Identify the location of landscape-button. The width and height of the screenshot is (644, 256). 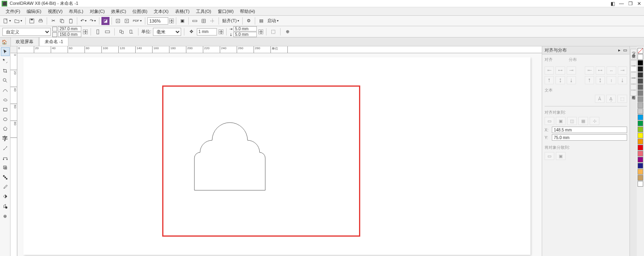
(107, 32).